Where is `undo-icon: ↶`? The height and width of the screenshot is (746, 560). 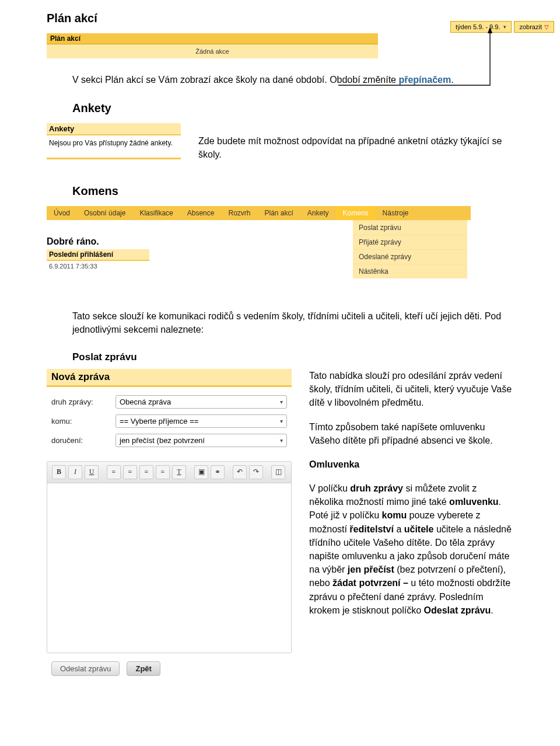
undo-icon: ↶ is located at coordinates (240, 472).